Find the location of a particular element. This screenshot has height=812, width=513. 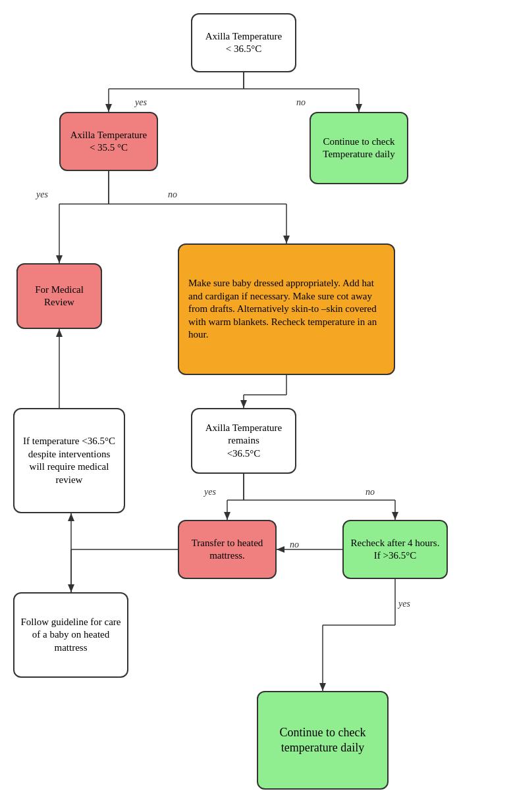

node-temp-remains: Axilla Temperature remains <36.5°C is located at coordinates (244, 441).